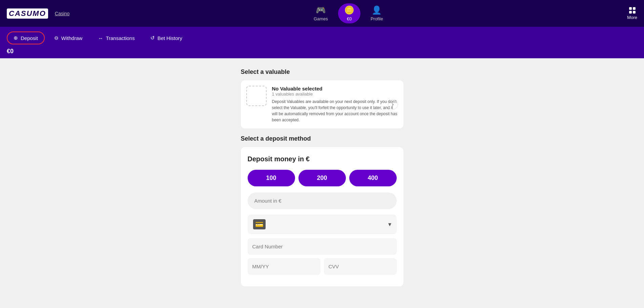  What do you see at coordinates (632, 18) in the screenshot?
I see `more-label: More` at bounding box center [632, 18].